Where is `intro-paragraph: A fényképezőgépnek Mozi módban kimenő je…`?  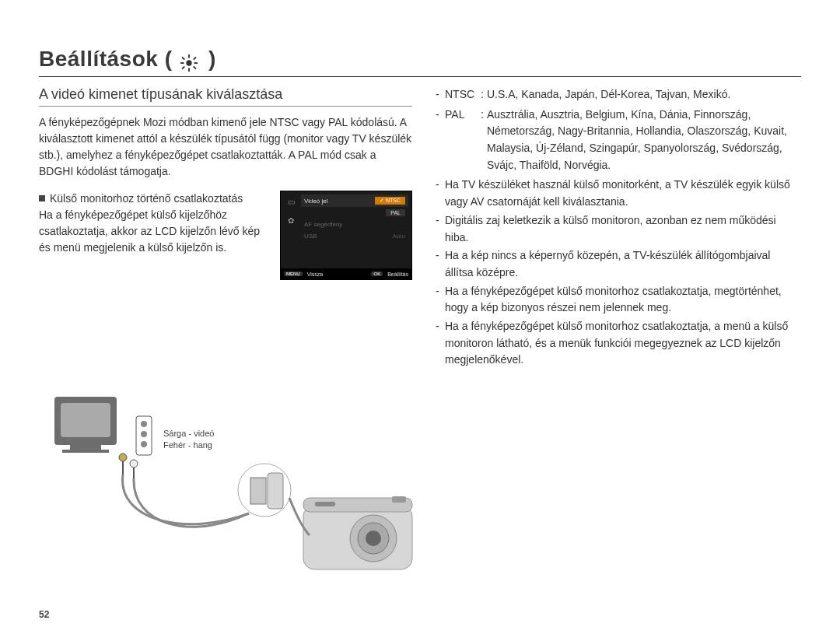
intro-paragraph: A fényképezőgépnek Mozi módban kimenő je… is located at coordinates (226, 147).